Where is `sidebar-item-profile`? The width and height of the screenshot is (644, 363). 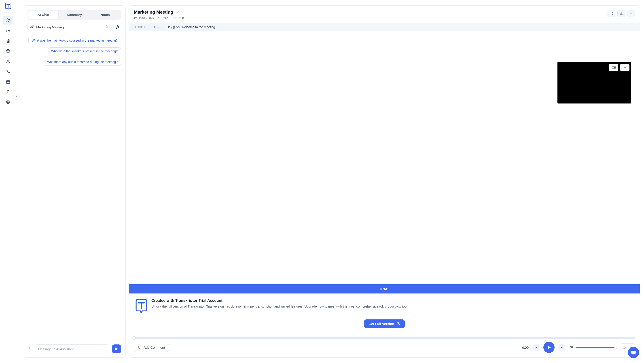
sidebar-item-profile is located at coordinates (8, 61).